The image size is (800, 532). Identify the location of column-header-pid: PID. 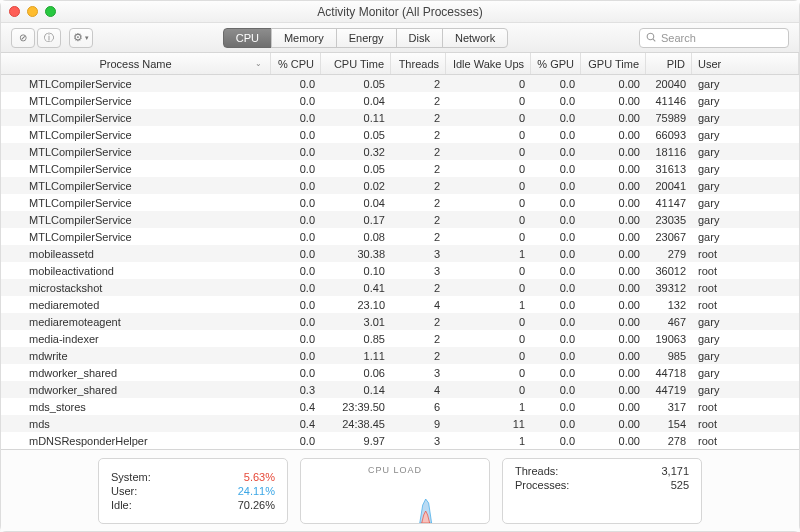
(669, 64).